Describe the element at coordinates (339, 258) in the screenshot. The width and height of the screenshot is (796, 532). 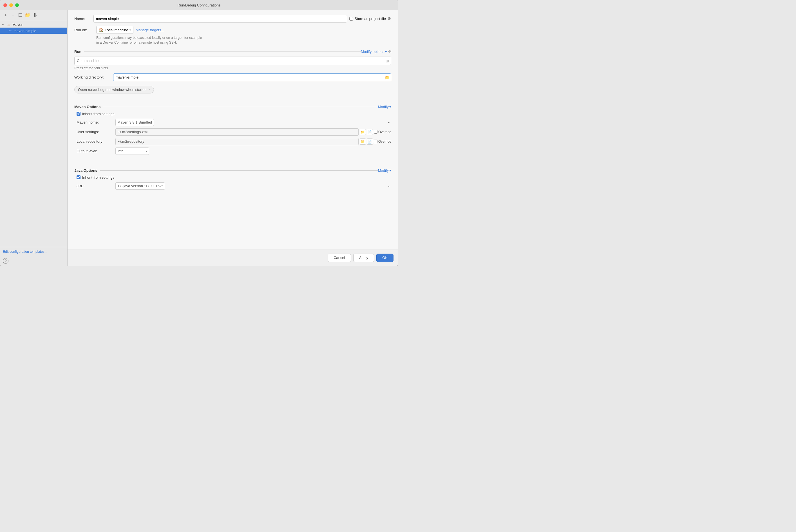
I see `cancel-button: Cancel` at that location.